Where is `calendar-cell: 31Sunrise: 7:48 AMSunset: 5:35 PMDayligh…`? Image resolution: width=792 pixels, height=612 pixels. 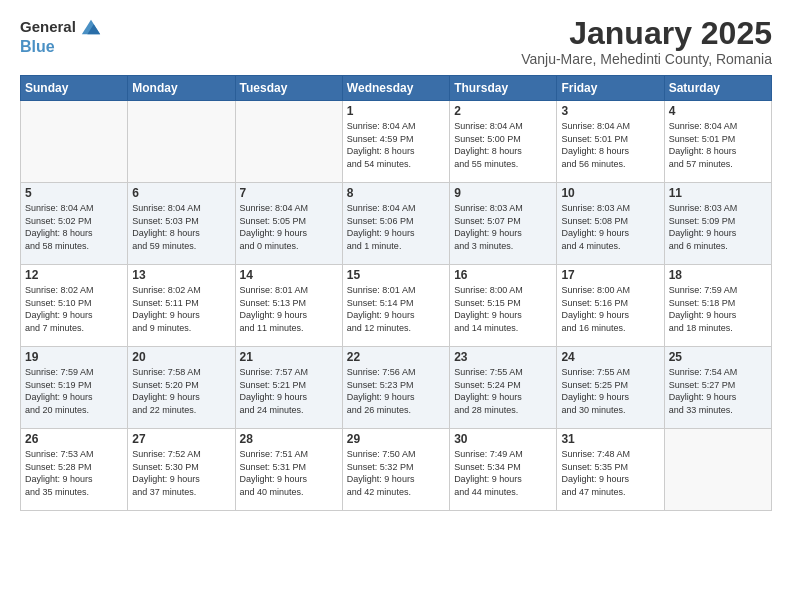 calendar-cell: 31Sunrise: 7:48 AMSunset: 5:35 PMDayligh… is located at coordinates (610, 470).